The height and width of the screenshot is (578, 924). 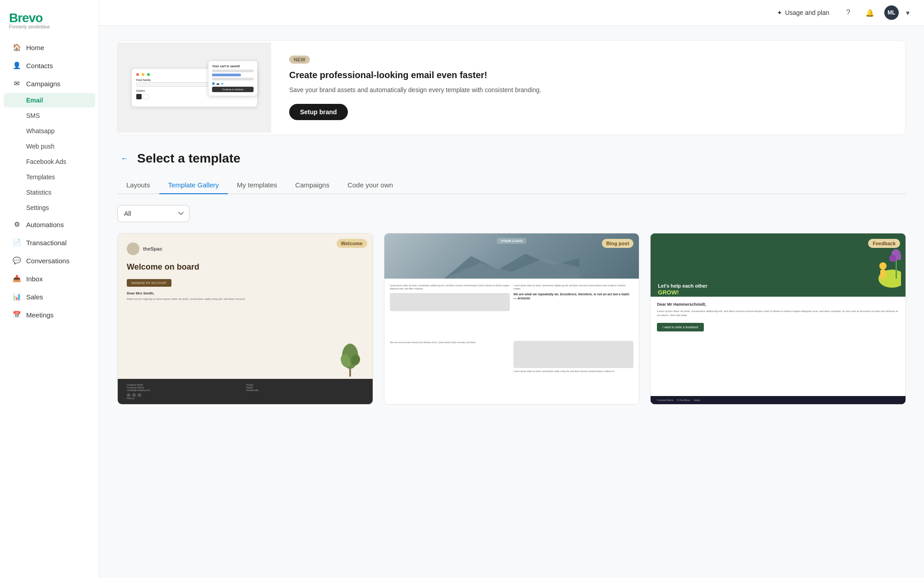 What do you see at coordinates (125, 159) in the screenshot?
I see `back-arrow-icon: ←` at bounding box center [125, 159].